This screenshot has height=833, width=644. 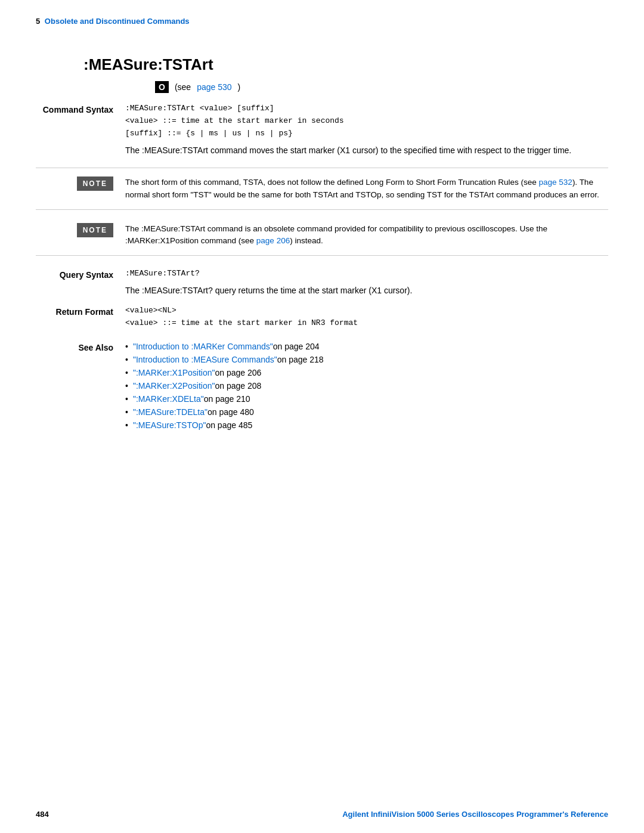 I want to click on badge-row: O (see page 530 ), so click(x=382, y=87).